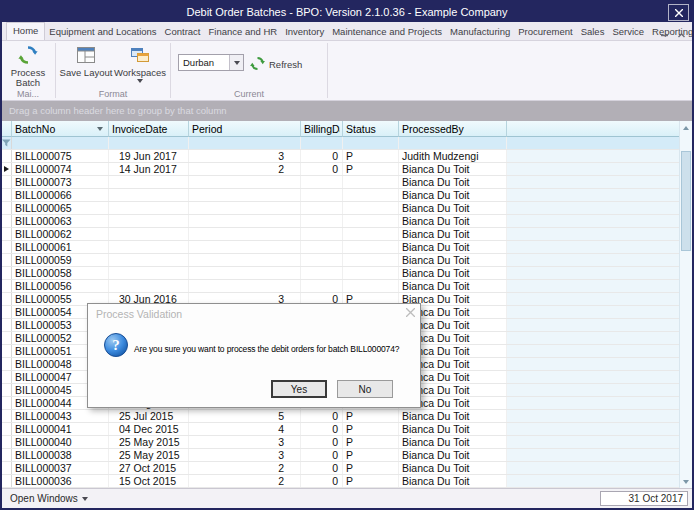  What do you see at coordinates (245, 129) in the screenshot?
I see `column-header-period: Period` at bounding box center [245, 129].